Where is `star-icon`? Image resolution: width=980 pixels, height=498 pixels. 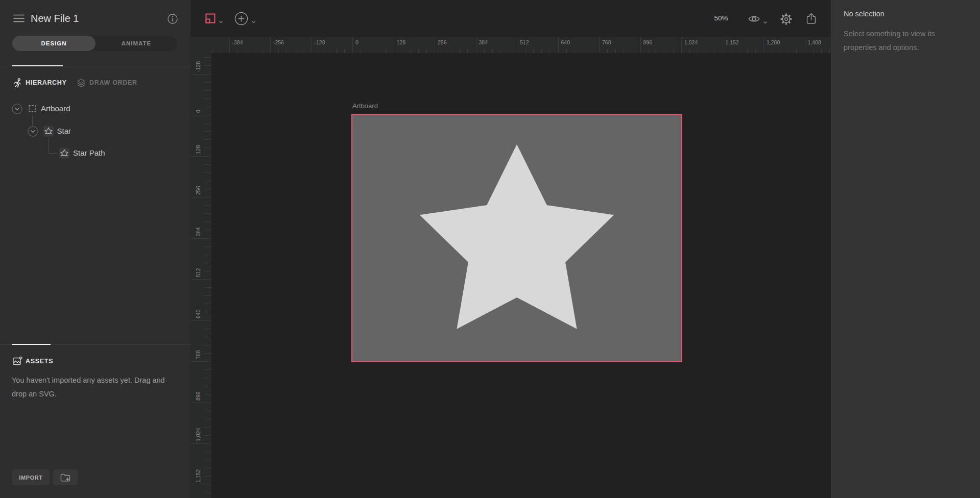 star-icon is located at coordinates (64, 154).